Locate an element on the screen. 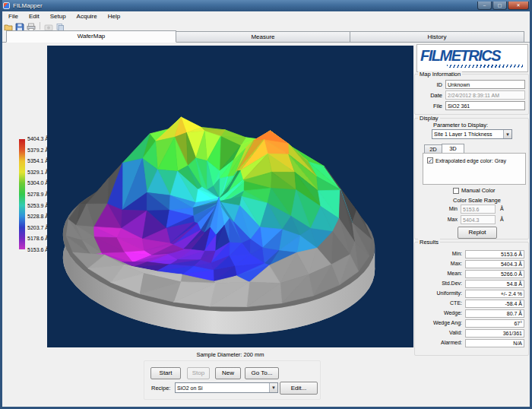 The image size is (532, 409). manual-color-checkbox is located at coordinates (456, 191).